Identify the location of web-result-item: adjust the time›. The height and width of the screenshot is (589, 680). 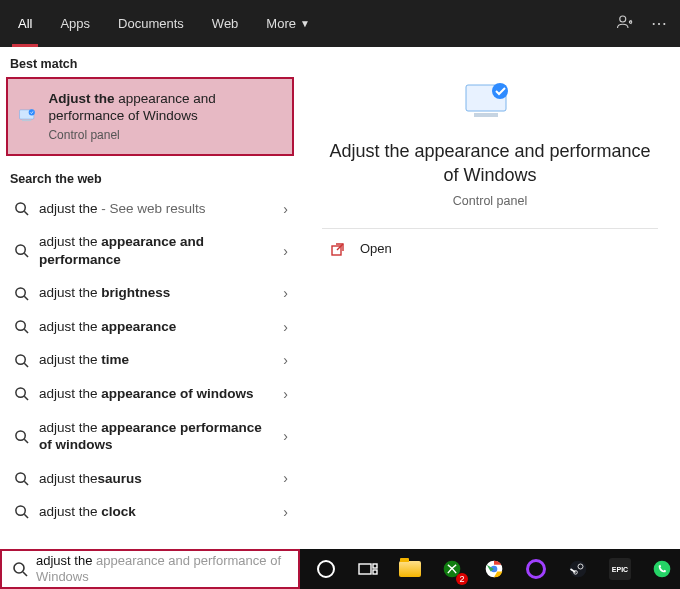
(150, 360).